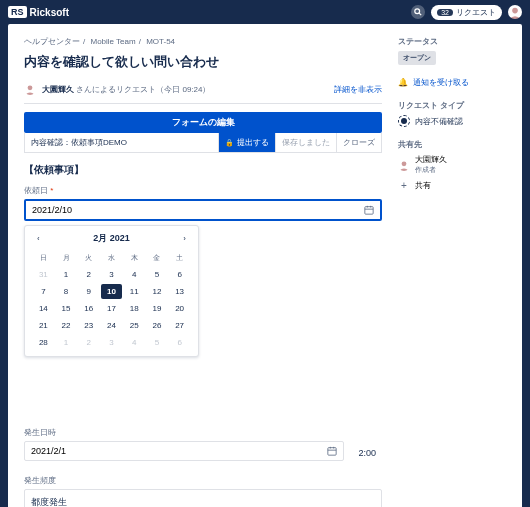 Image resolution: width=530 pixels, height=507 pixels. I want to click on cal-dow: 月, so click(66, 258).